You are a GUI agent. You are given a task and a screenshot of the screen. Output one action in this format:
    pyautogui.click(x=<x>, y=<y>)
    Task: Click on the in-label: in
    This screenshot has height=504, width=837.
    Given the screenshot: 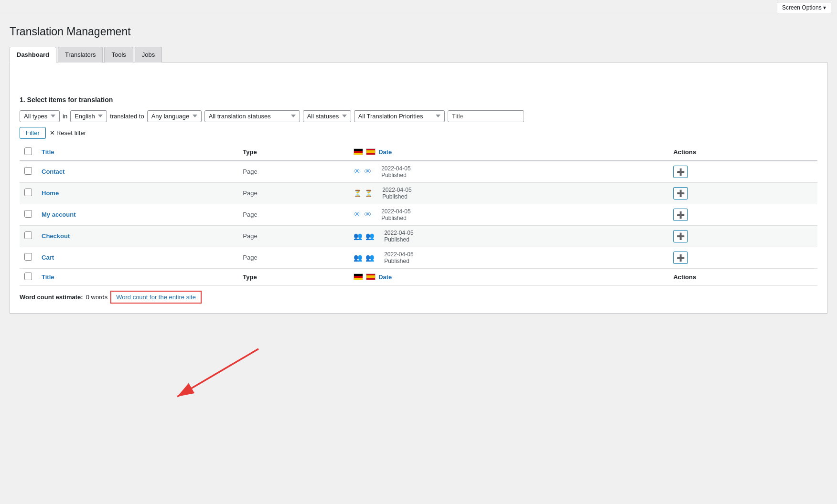 What is the action you would take?
    pyautogui.click(x=65, y=116)
    